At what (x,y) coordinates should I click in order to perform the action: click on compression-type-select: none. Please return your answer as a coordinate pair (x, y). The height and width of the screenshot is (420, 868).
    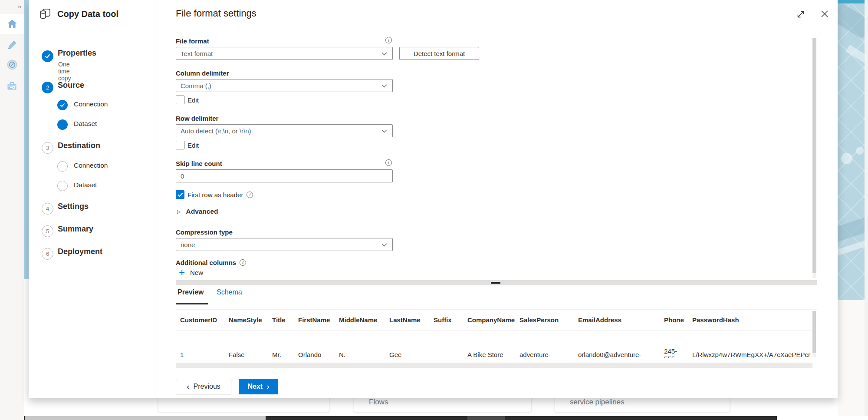
    Looking at the image, I should click on (284, 245).